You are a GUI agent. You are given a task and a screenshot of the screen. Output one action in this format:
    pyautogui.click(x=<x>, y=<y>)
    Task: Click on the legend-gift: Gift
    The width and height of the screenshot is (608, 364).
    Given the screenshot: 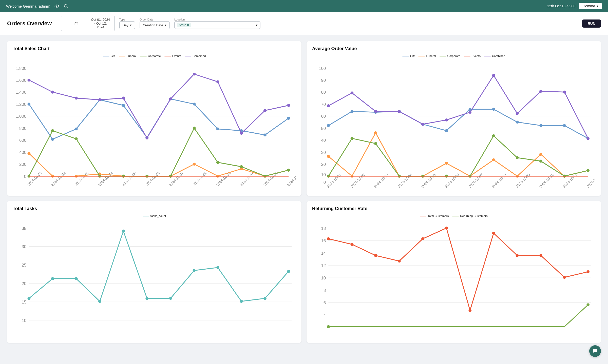 What is the action you would take?
    pyautogui.click(x=109, y=56)
    